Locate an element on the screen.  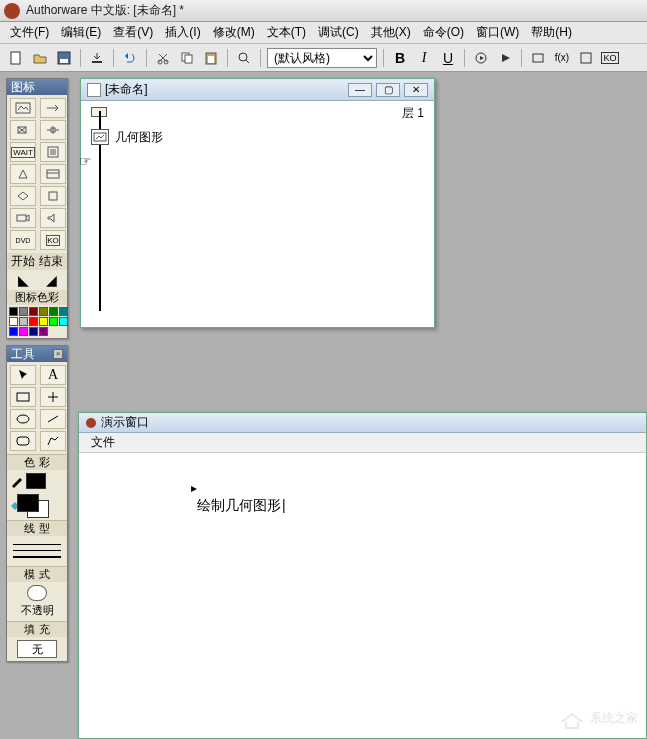
menu-modify: 修改(M) is located at coordinates (234, 32).